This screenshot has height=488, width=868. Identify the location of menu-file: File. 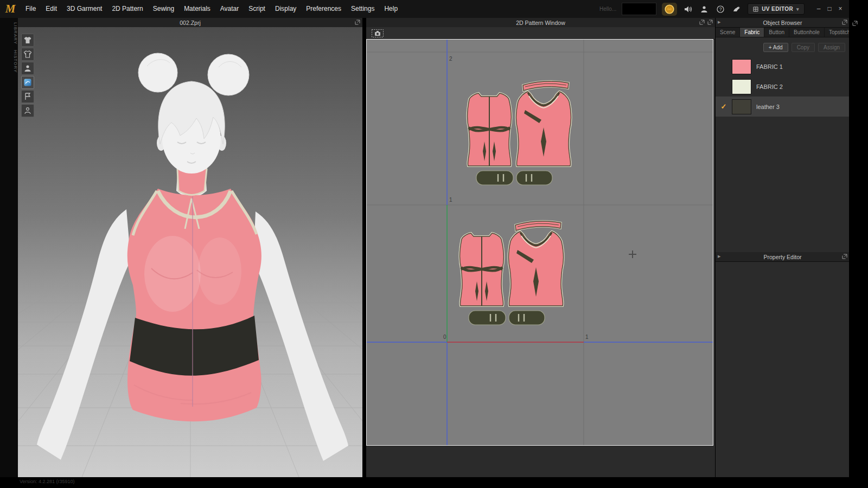
(30, 9).